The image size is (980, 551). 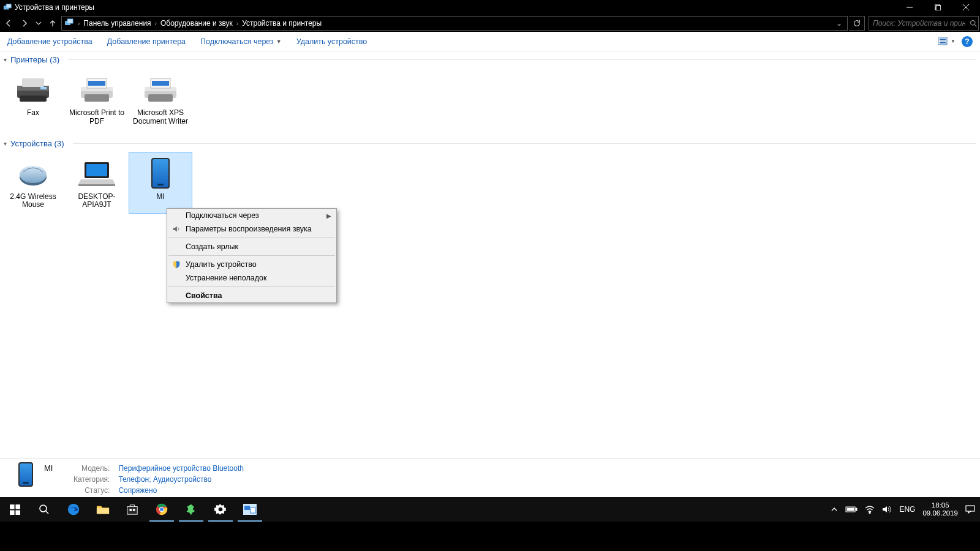 I want to click on tray-time: 18:05, so click(x=940, y=506).